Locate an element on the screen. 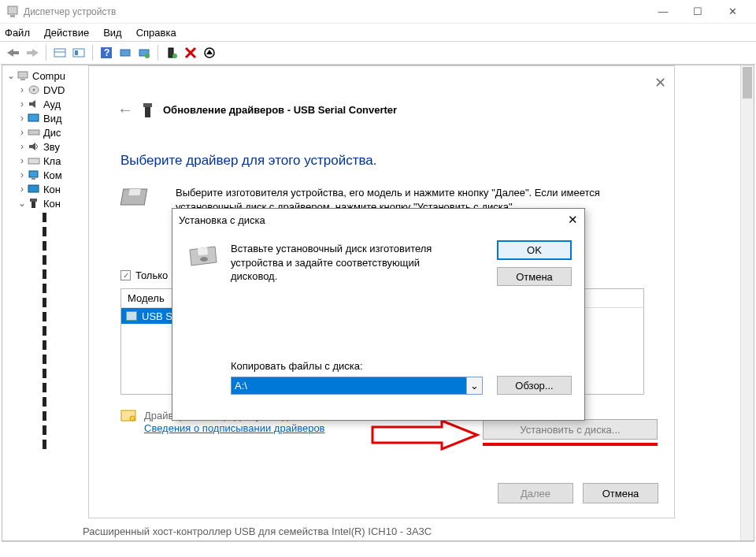 The image size is (756, 557). certificate-icon is located at coordinates (128, 416).